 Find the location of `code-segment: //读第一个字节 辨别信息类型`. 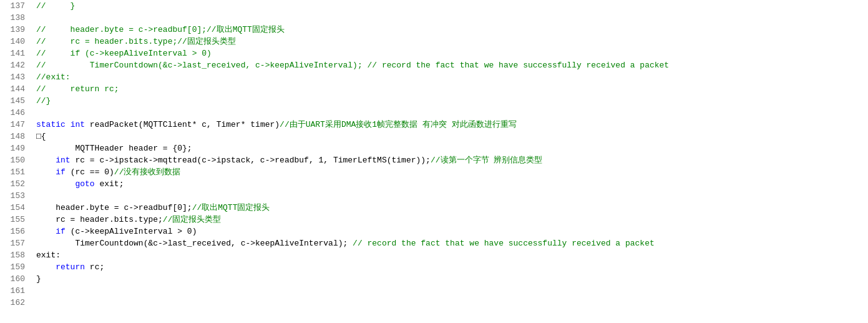

code-segment: //读第一个字节 辨别信息类型 is located at coordinates (487, 160).